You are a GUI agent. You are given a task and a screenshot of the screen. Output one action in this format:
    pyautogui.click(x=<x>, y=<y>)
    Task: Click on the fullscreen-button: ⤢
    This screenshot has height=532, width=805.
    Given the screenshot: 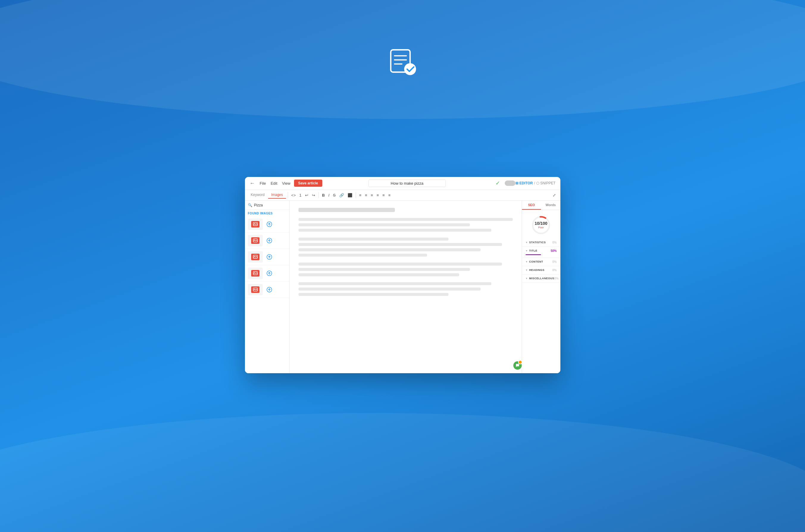 What is the action you would take?
    pyautogui.click(x=554, y=195)
    